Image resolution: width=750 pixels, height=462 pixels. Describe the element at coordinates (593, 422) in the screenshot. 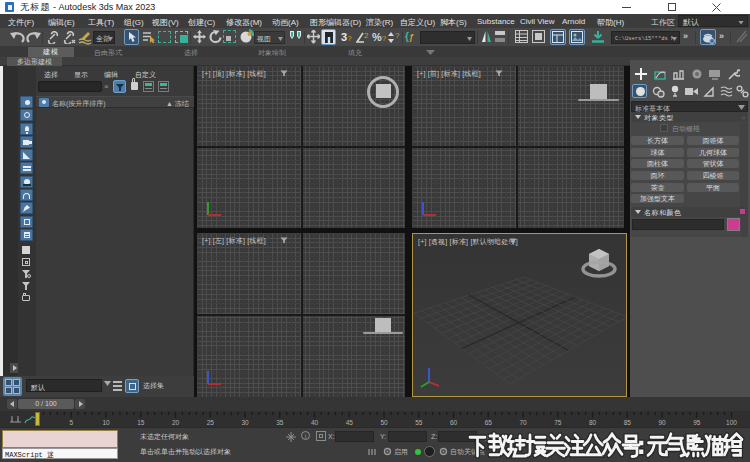

I see `svg-text: 80` at that location.